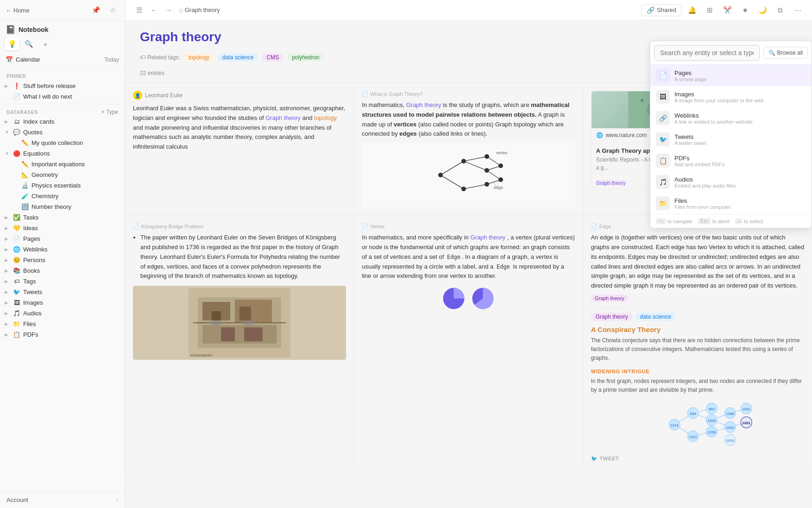  What do you see at coordinates (25, 164) in the screenshot?
I see `important-equations-icon: ✏️` at bounding box center [25, 164].